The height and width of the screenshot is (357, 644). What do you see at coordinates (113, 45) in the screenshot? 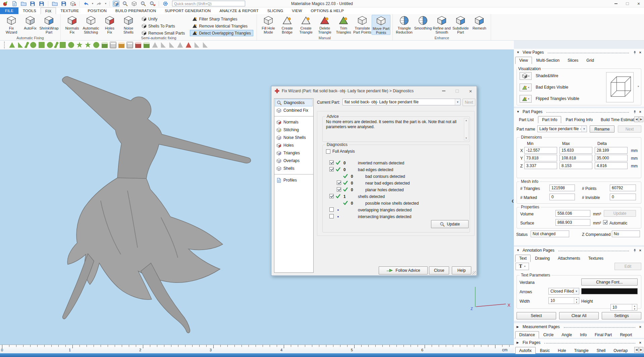
I see `select-visible-icon` at bounding box center [113, 45].